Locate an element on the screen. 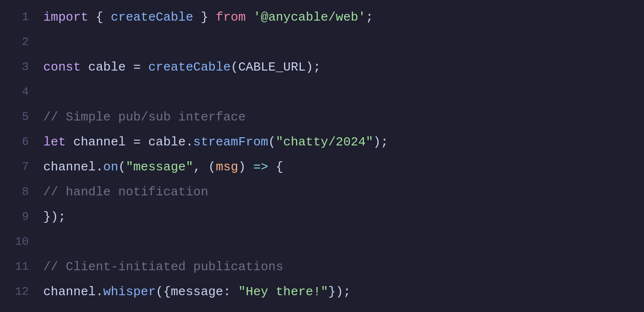 The width and height of the screenshot is (644, 312). line-number: 6 is located at coordinates (19, 142).